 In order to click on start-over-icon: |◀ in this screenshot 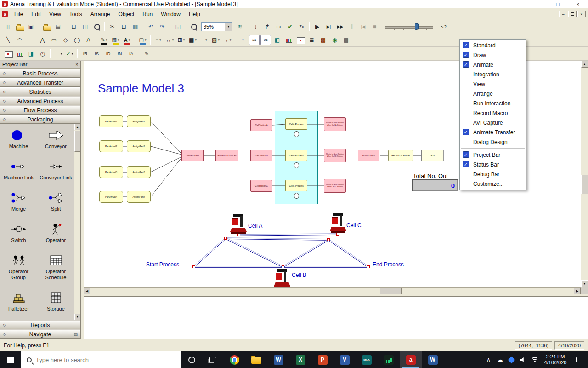, I will do `click(363, 27)`.